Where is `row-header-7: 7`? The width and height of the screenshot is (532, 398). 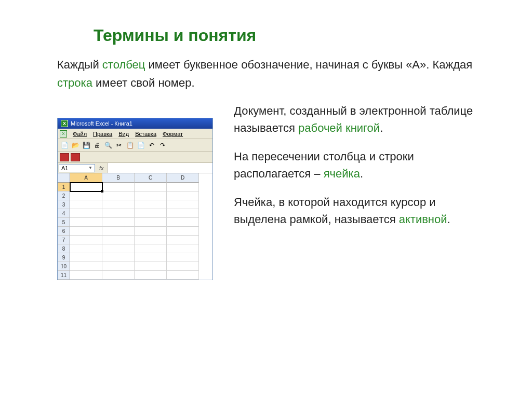
row-header-7: 7 is located at coordinates (64, 240).